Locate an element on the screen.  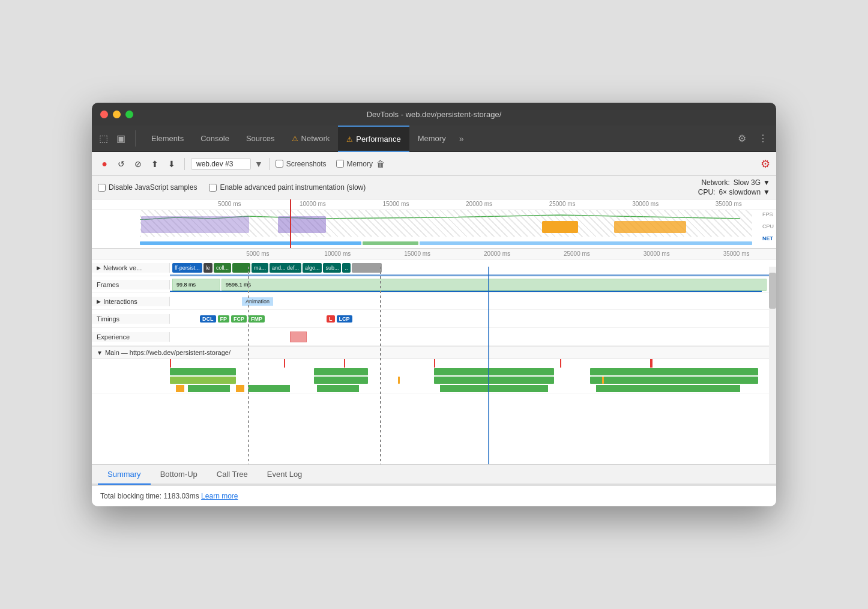
network-chip-8: .. is located at coordinates (346, 268).